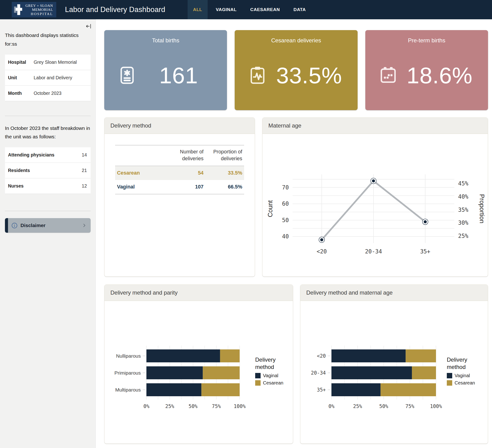 The width and height of the screenshot is (492, 448). I want to click on svg-text: 40, so click(286, 237).